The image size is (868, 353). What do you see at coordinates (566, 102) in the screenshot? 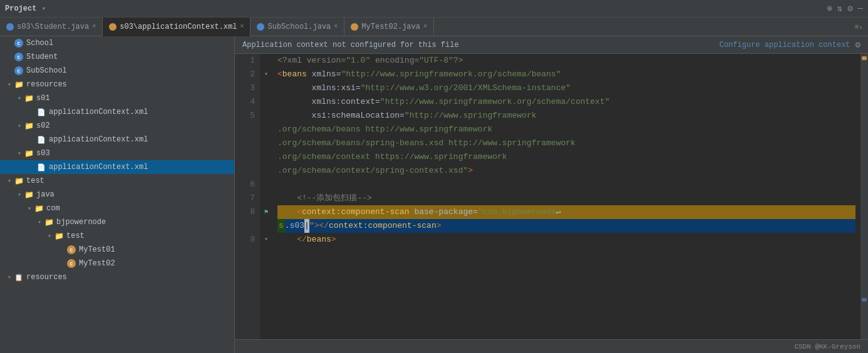
I see `code-line-4: xmlns:context="http://www.springframewor…` at bounding box center [566, 102].